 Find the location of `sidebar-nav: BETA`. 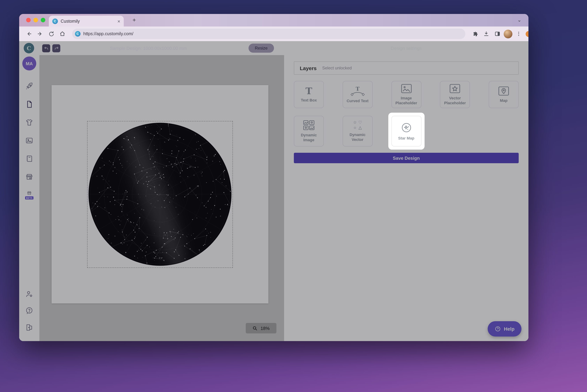

sidebar-nav: BETA is located at coordinates (29, 140).